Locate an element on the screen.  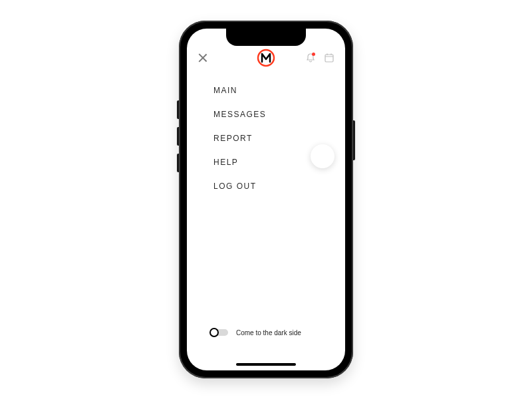
menu-item-main: MAIN is located at coordinates (239, 90).